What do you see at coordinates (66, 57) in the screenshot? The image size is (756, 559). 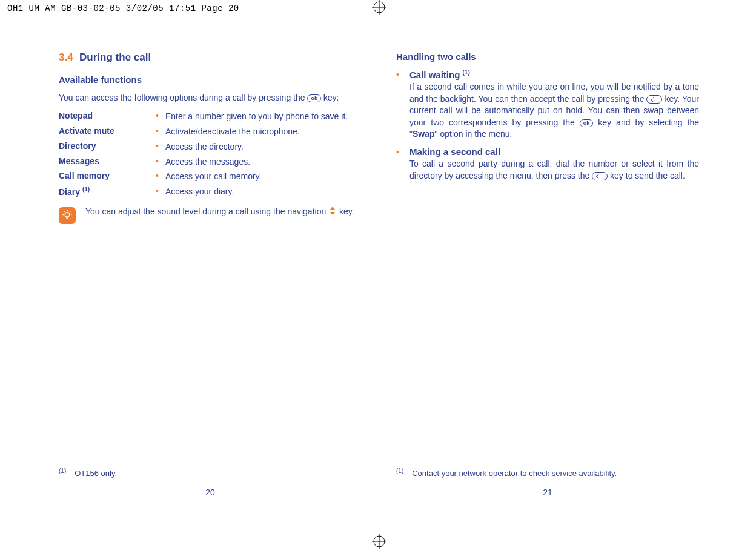 I see `section-number: 3.4` at bounding box center [66, 57].